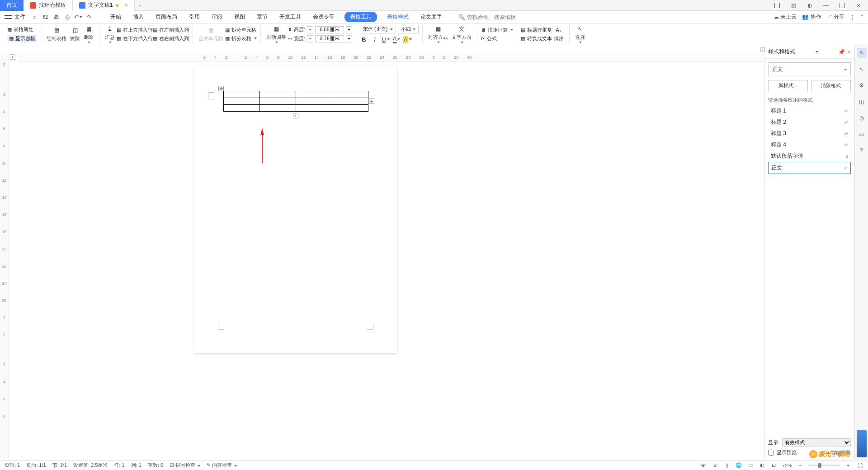  Describe the element at coordinates (788, 86) in the screenshot. I see `new-style-button: 新样式...` at that location.